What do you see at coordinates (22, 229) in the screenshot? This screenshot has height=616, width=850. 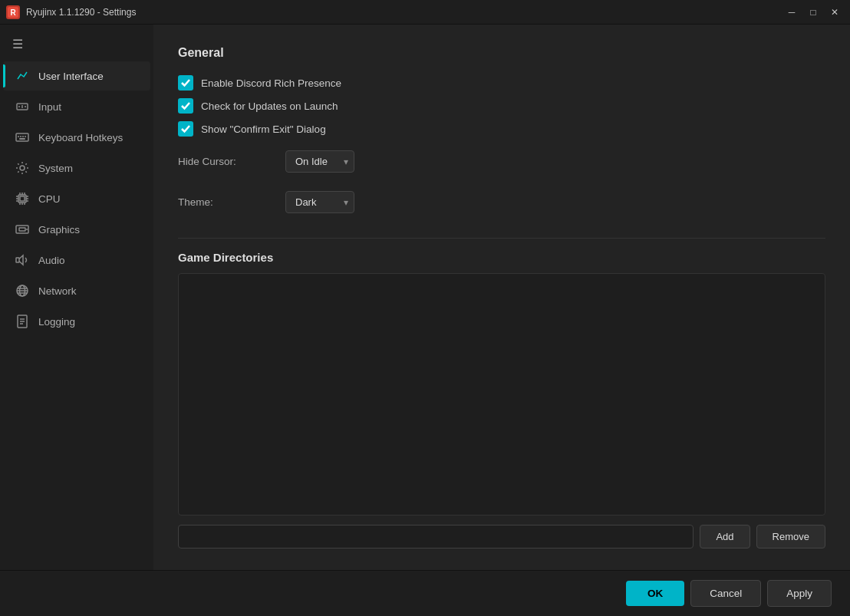 I see `graphics-icon` at bounding box center [22, 229].